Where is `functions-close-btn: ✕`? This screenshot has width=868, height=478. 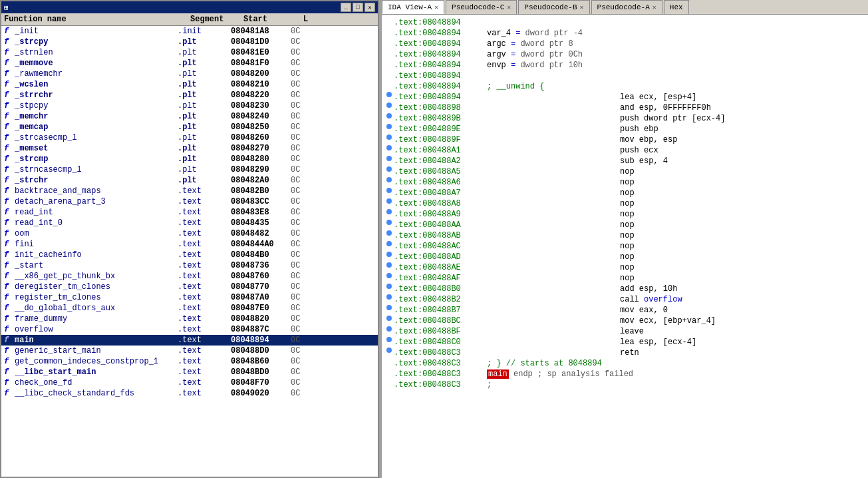 functions-close-btn: ✕ is located at coordinates (370, 7).